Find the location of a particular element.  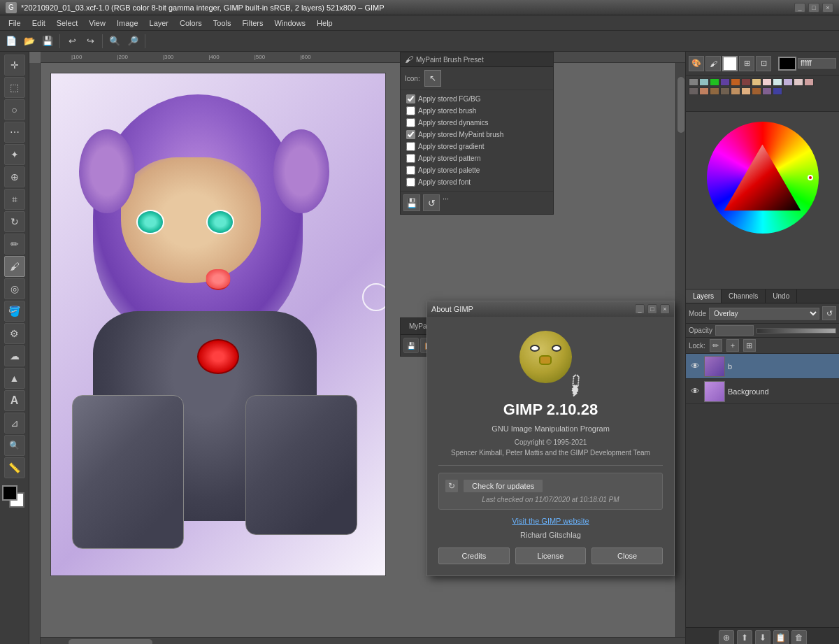

layer-row-background: 👁 Background is located at coordinates (762, 392).